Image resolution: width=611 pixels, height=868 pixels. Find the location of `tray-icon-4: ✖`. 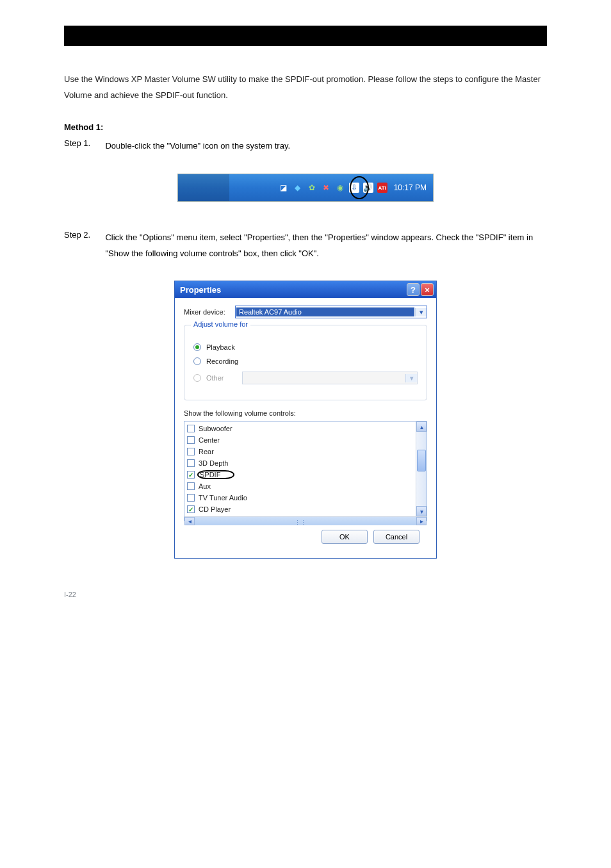

tray-icon-4: ✖ is located at coordinates (326, 188).